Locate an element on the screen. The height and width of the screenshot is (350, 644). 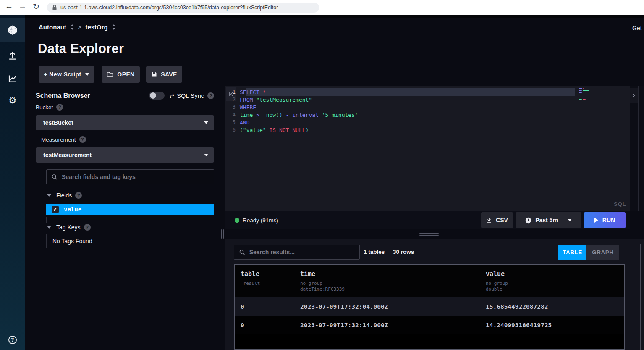
results-search-input is located at coordinates (302, 252).